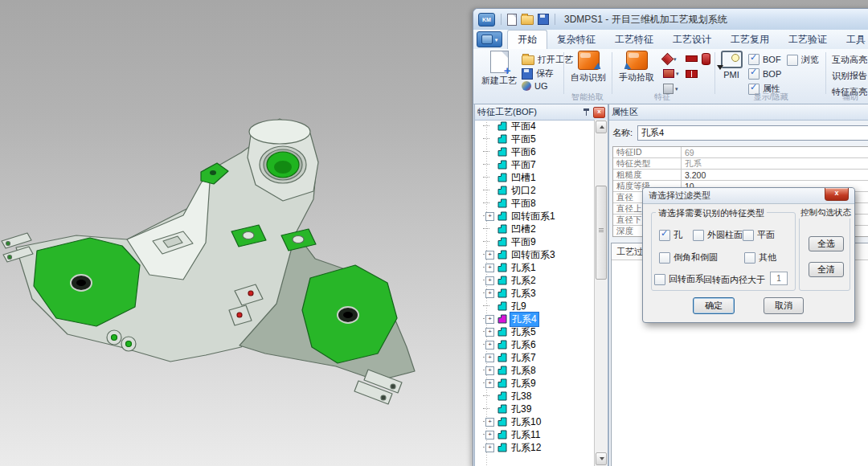  Describe the element at coordinates (760, 257) in the screenshot. I see `other-checkbox: 其他` at that location.